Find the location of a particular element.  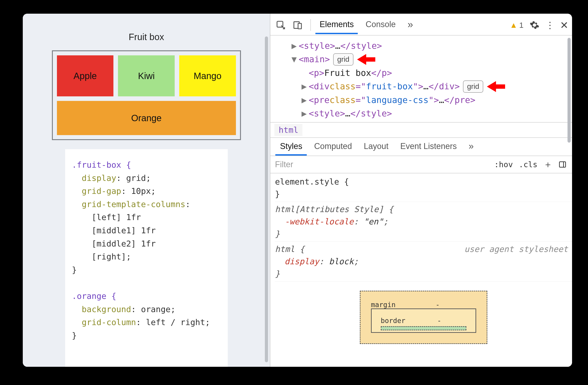

styles-subtabs: Styles Computed Layout Event Listeners » is located at coordinates (421, 147).